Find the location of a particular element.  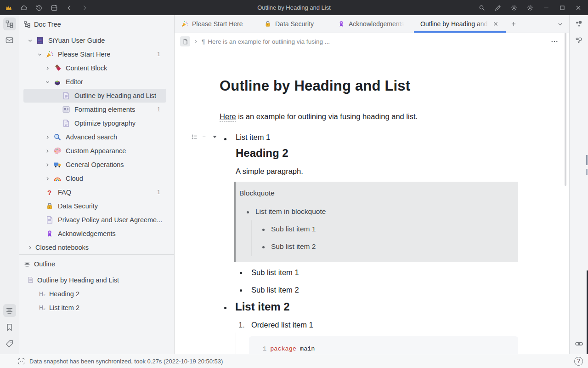

close-tab-icon is located at coordinates (496, 24).